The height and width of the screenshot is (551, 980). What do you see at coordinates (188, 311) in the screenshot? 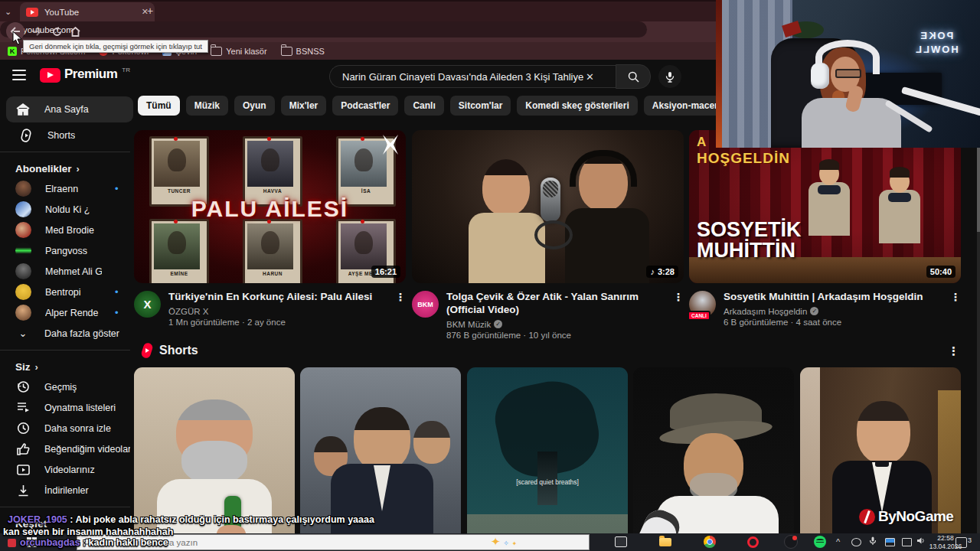
I see `video-channel: ÖZGÜR X` at bounding box center [188, 311].